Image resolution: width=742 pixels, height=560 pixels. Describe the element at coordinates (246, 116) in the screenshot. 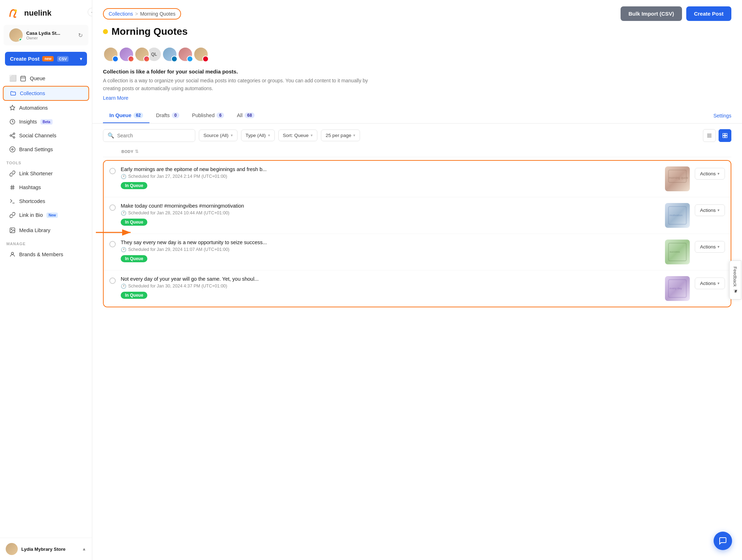

I see `tab-all: All 68` at that location.